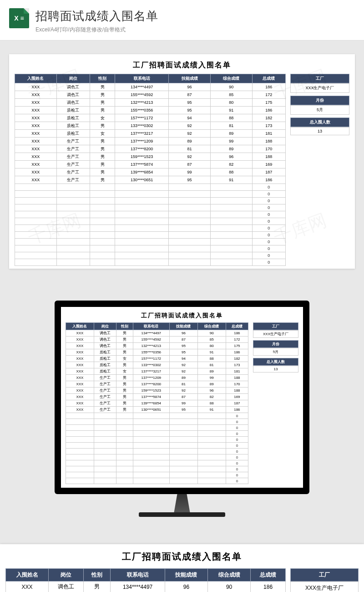 Image resolution: width=364 pixels, height=592 pixels. Describe the element at coordinates (157, 410) in the screenshot. I see `table-row: XXX生产工男130****06519591186` at that location.